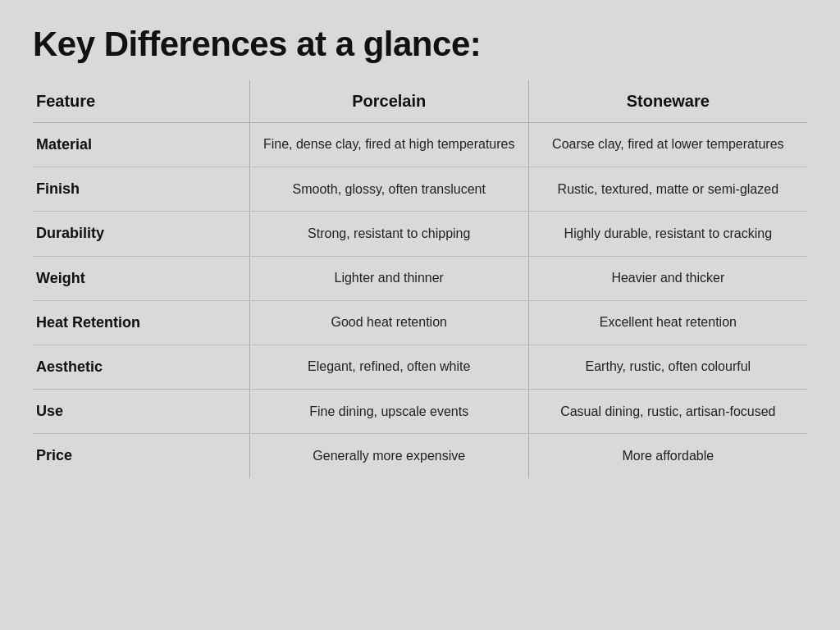 The height and width of the screenshot is (630, 840). What do you see at coordinates (141, 412) in the screenshot?
I see `cell-feature: Use` at bounding box center [141, 412].